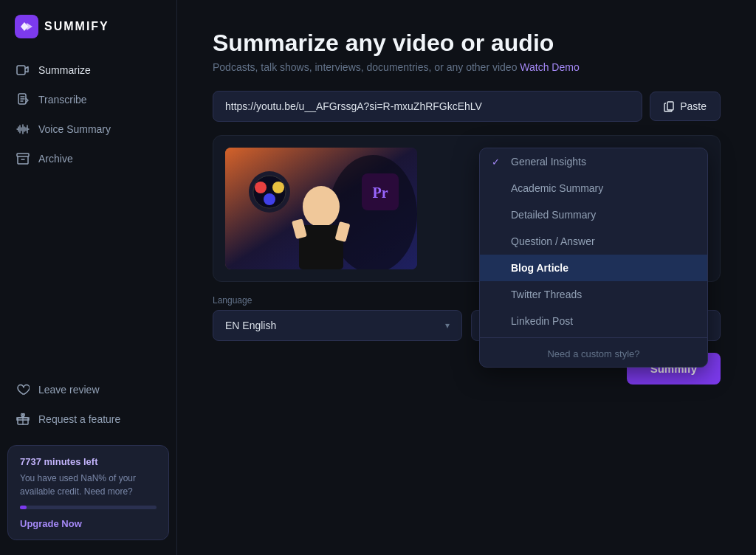 The width and height of the screenshot is (756, 555). Describe the element at coordinates (27, 27) in the screenshot. I see `logo-icon` at that location.